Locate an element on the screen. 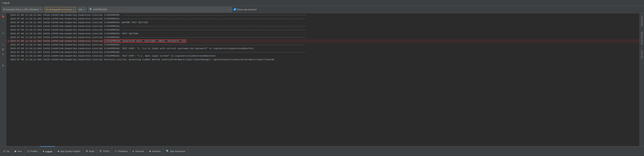  settings-icon: ⚙ is located at coordinates (3, 54).